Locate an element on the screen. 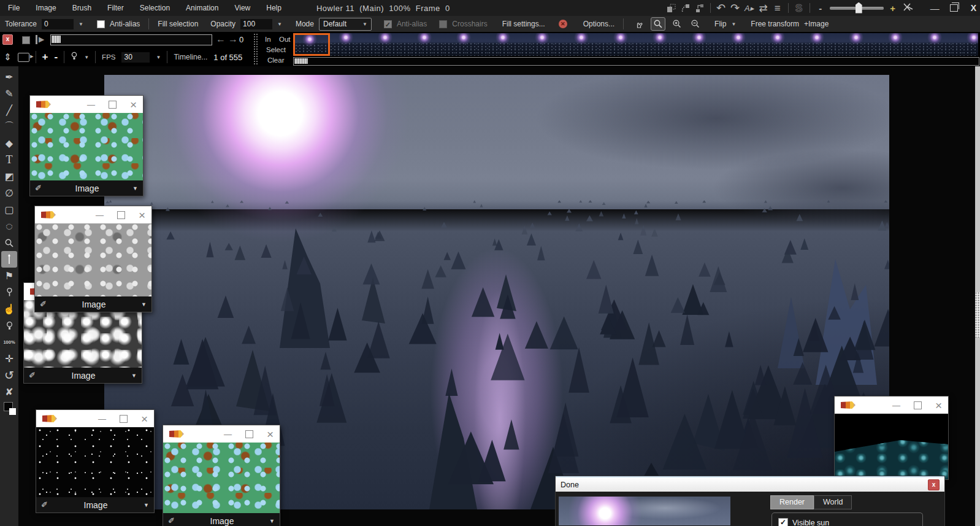 The image size is (980, 526). zoom-slider-handle is located at coordinates (859, 8).